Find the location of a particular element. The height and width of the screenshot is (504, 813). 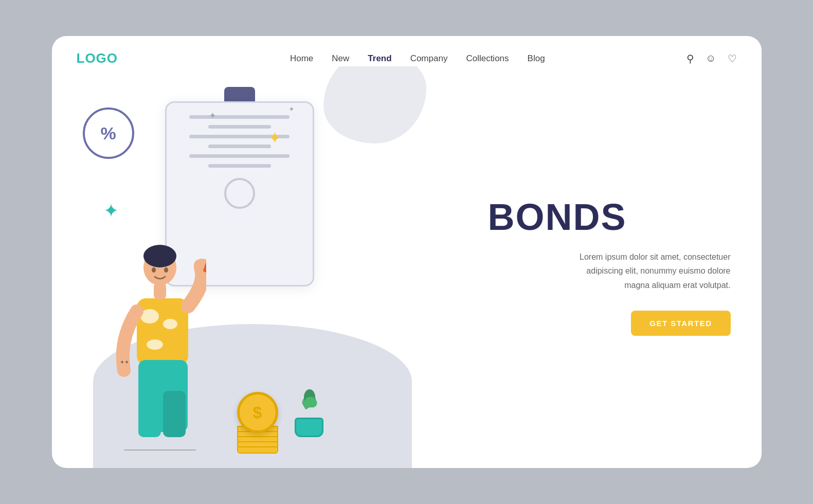

nav-blog: Blog is located at coordinates (536, 59).